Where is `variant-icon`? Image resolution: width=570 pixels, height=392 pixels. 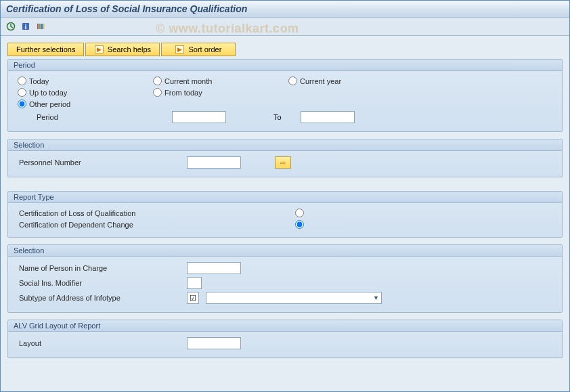 variant-icon is located at coordinates (41, 26).